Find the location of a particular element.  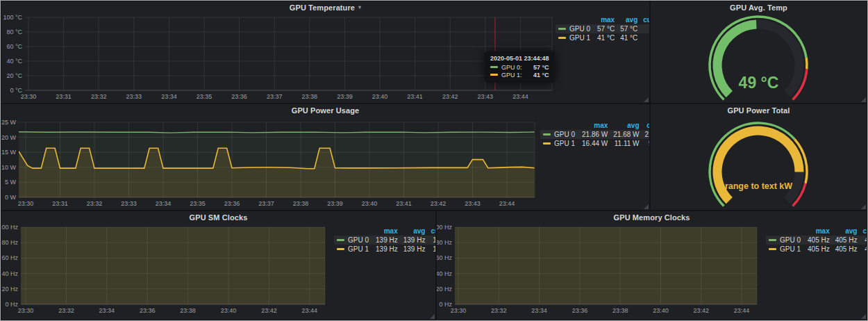

legend-row: GPU 057 °C57 °C57 °C is located at coordinates (603, 29).